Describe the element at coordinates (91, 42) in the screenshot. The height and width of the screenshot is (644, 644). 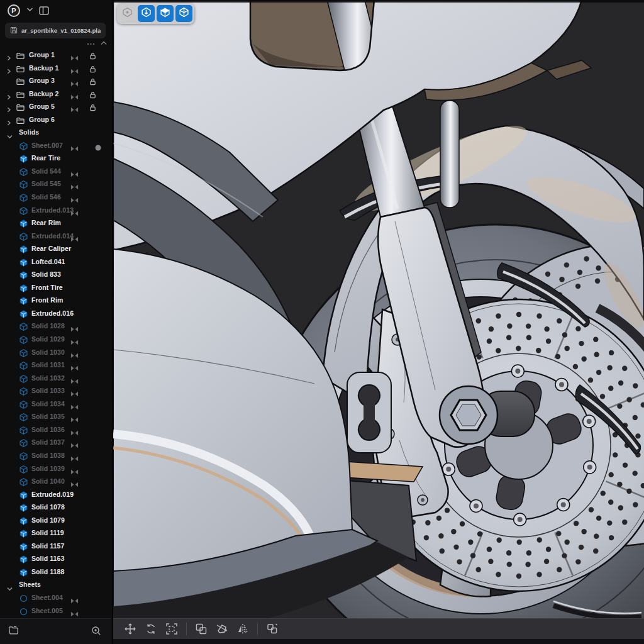
I see `ellipsis-icon` at that location.